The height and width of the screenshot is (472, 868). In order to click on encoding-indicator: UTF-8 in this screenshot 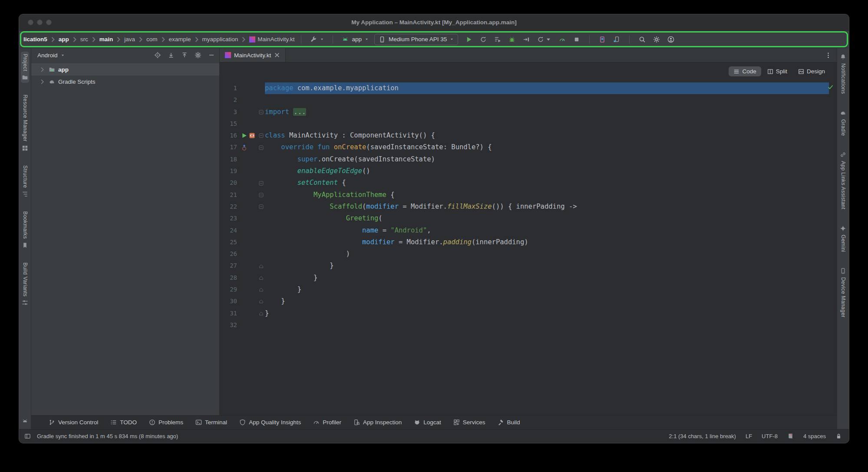, I will do `click(769, 436)`.